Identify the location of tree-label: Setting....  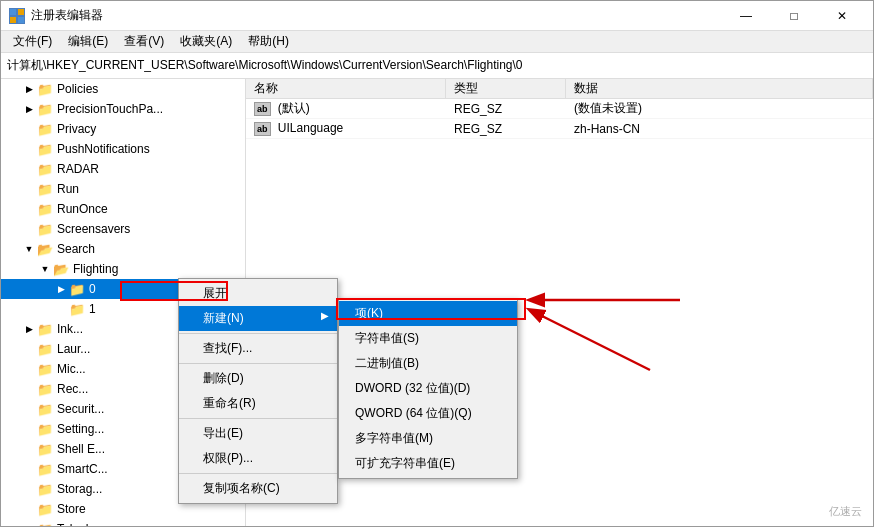
(80, 429).